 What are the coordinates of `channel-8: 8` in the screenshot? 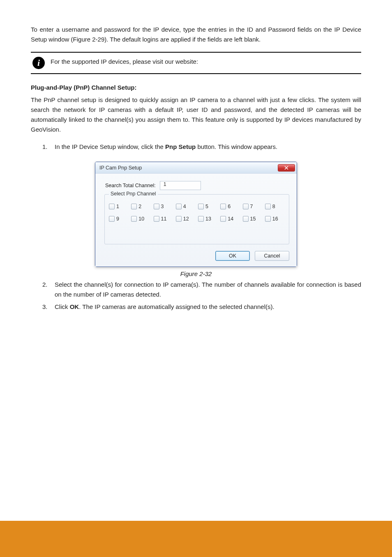 It's located at (275, 207).